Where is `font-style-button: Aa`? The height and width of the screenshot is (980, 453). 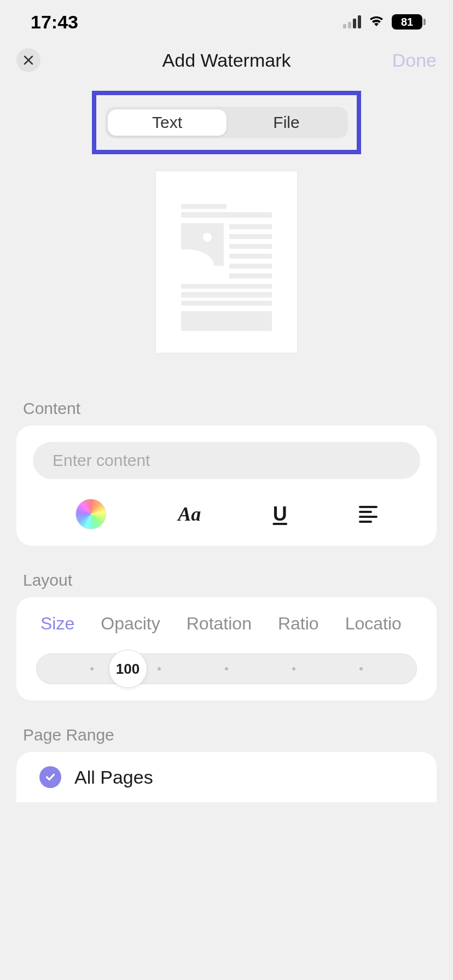 font-style-button: Aa is located at coordinates (189, 514).